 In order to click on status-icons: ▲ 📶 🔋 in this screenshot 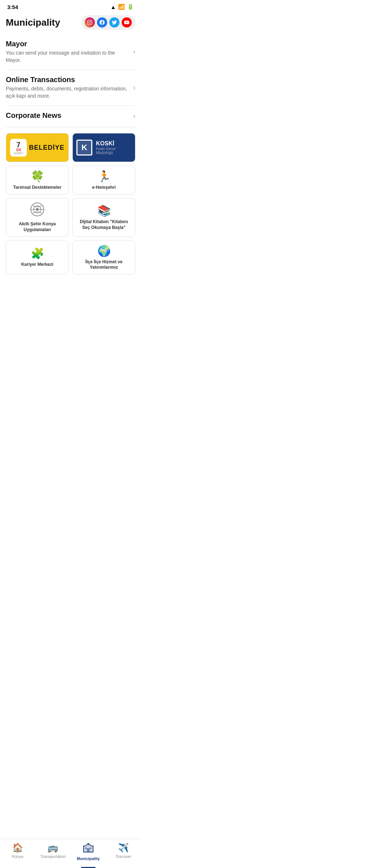, I will do `click(122, 7)`.